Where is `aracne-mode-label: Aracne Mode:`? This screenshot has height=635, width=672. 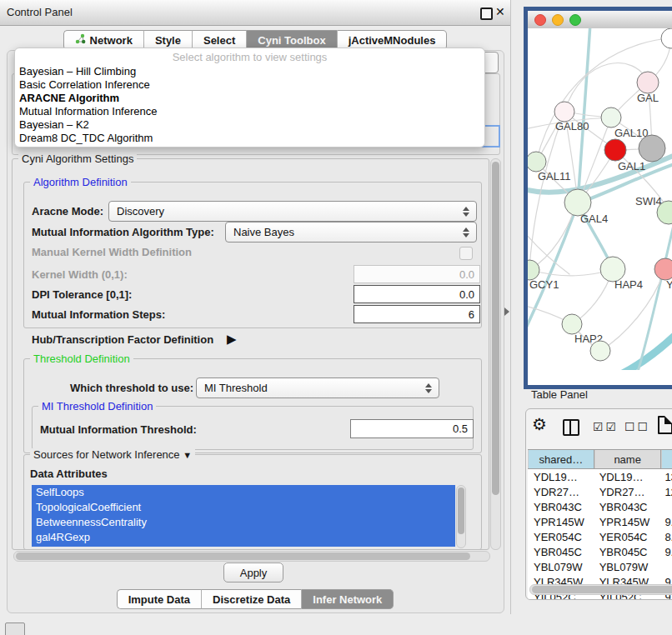
aracne-mode-label: Aracne Mode: is located at coordinates (68, 212).